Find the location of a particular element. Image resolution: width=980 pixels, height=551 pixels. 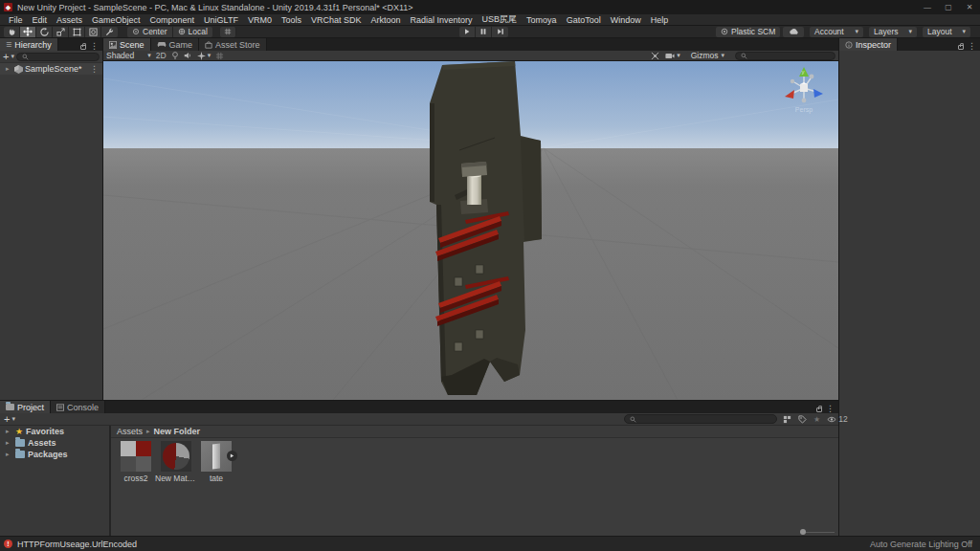

status-message: HTTPFormUseage.UrlEncoded is located at coordinates (77, 544).